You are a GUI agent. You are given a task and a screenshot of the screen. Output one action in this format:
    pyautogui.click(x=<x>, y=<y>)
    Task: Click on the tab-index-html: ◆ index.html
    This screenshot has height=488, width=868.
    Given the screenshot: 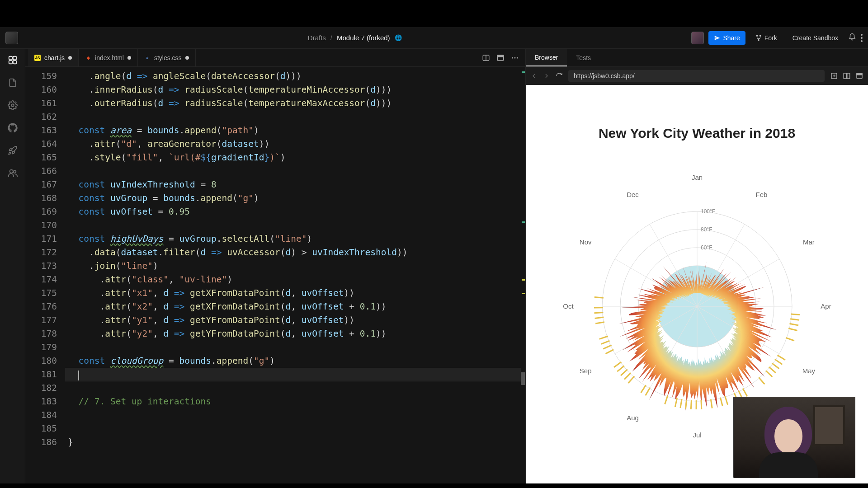 What is the action you would take?
    pyautogui.click(x=108, y=58)
    